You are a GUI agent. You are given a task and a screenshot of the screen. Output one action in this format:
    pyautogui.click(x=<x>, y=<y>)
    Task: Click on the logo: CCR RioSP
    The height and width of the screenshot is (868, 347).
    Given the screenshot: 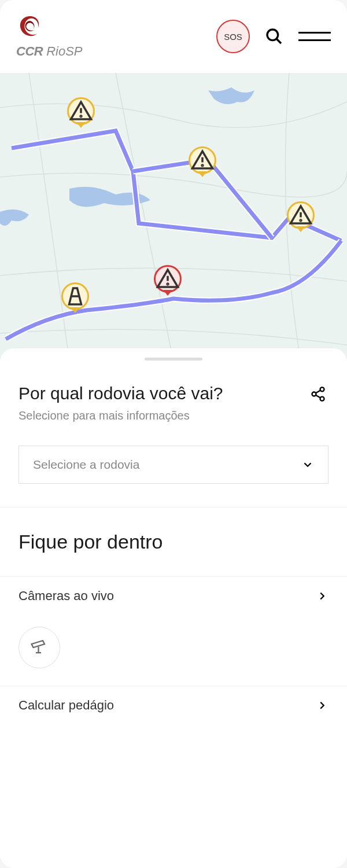 What is the action you would take?
    pyautogui.click(x=110, y=36)
    